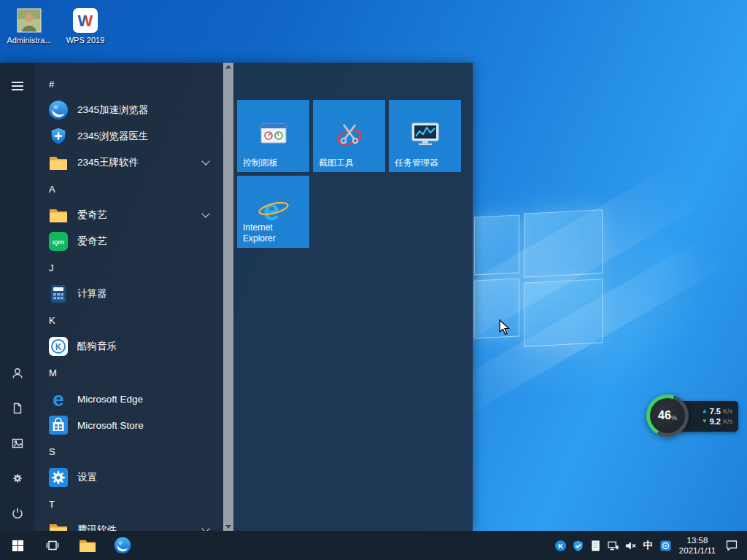 The width and height of the screenshot is (747, 560). I want to click on app-item-microsoft-store: Microsoft Store, so click(129, 425).